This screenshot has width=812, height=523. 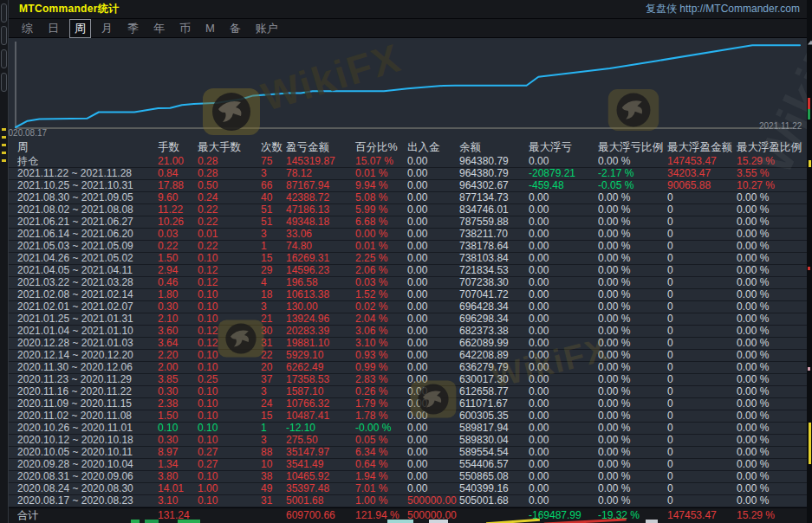 What do you see at coordinates (408, 392) in the screenshot?
I see `table-row: 2020.11.16 ~ 2020.11.220.300.1031587.100…` at bounding box center [408, 392].